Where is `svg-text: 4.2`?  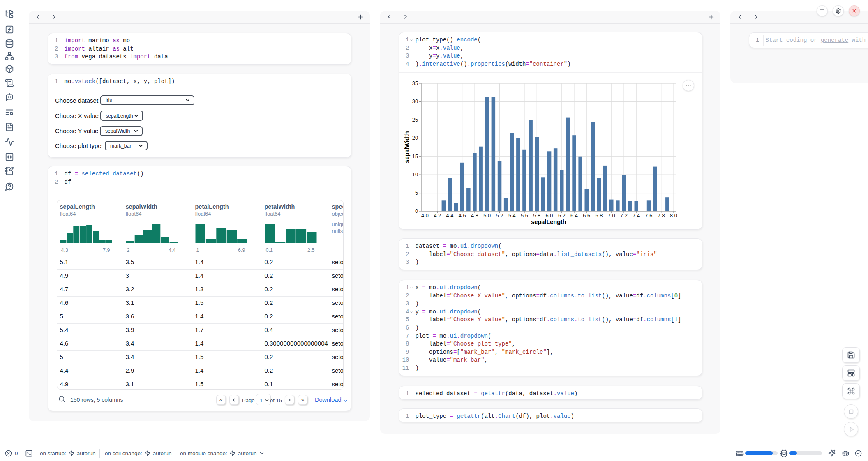 svg-text: 4.2 is located at coordinates (437, 215).